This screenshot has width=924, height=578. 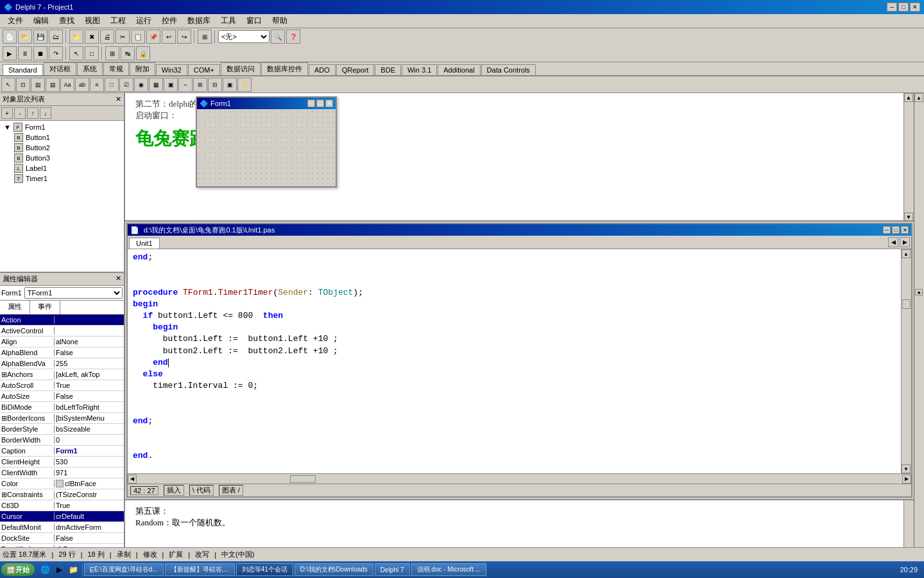 What do you see at coordinates (244, 37) in the screenshot?
I see `component-dropdown: <无>` at bounding box center [244, 37].